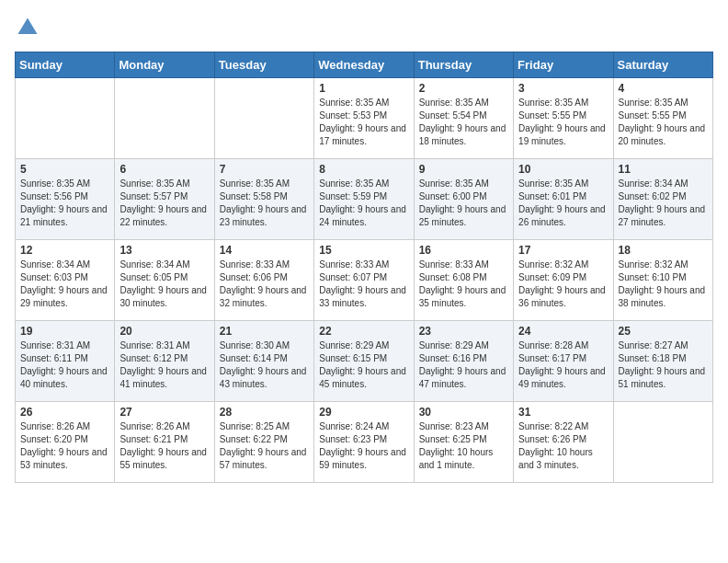  Describe the element at coordinates (664, 365) in the screenshot. I see `day-info: Sunrise: 8:27 AM Sunset: 6:18 PM Dayligh…` at that location.